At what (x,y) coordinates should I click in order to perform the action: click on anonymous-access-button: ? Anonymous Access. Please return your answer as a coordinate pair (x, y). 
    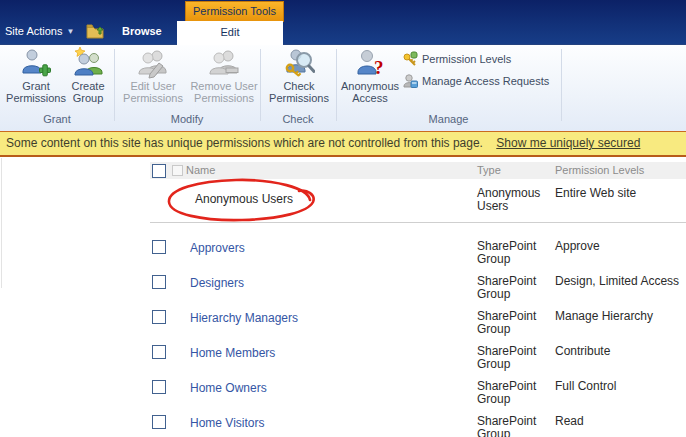
    Looking at the image, I should click on (370, 76).